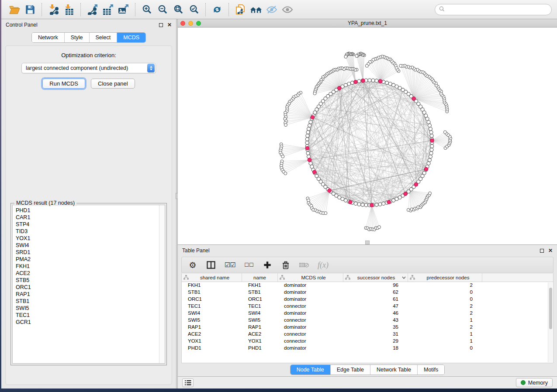 Image resolution: width=557 pixels, height=392 pixels. What do you see at coordinates (87, 294) in the screenshot?
I see `mcds-result-item: RAP1` at bounding box center [87, 294].